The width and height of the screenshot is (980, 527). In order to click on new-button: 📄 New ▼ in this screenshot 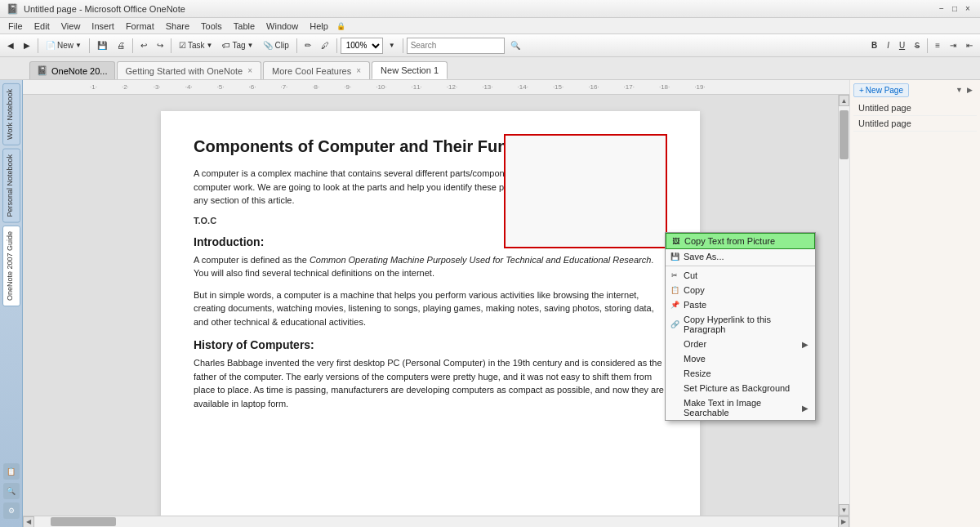, I will do `click(64, 46)`.